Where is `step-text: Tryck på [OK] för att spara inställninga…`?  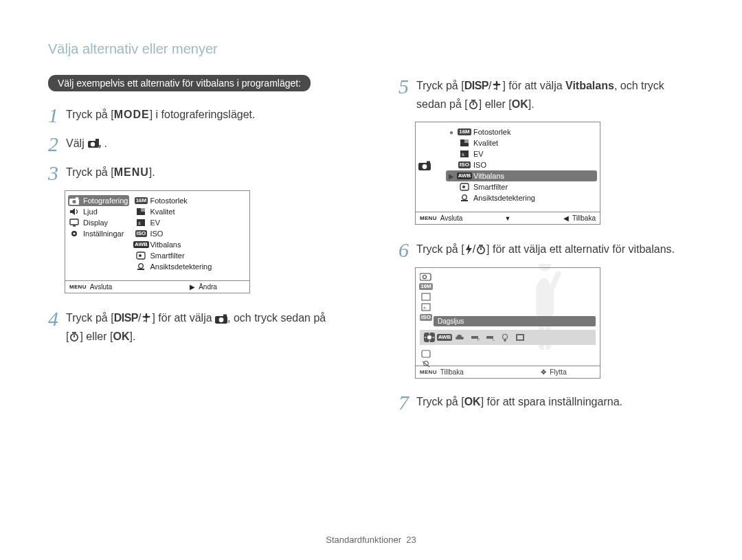 step-text: Tryck på [OK] för att spara inställninga… is located at coordinates (519, 401).